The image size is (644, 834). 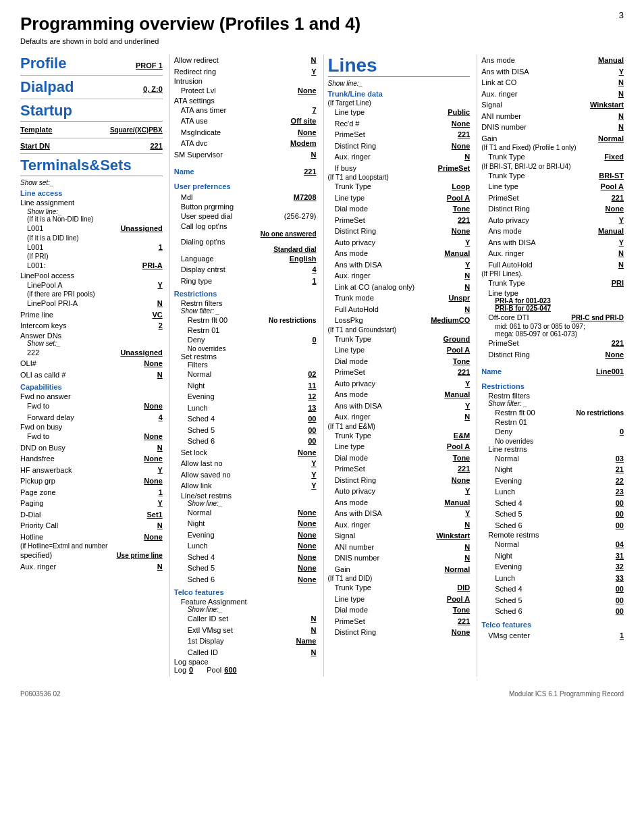 What do you see at coordinates (552, 186) in the screenshot?
I see `line-type-bri-row: Line type Pool A` at bounding box center [552, 186].